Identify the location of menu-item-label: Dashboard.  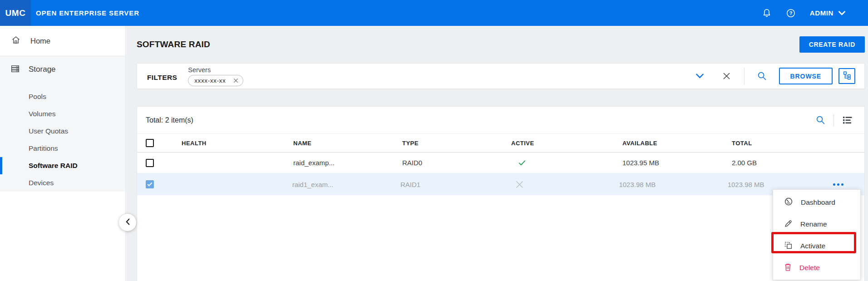
(818, 202).